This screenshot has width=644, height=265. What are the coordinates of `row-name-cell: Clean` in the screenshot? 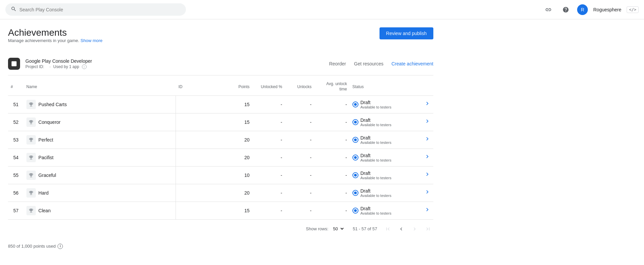 It's located at (100, 210).